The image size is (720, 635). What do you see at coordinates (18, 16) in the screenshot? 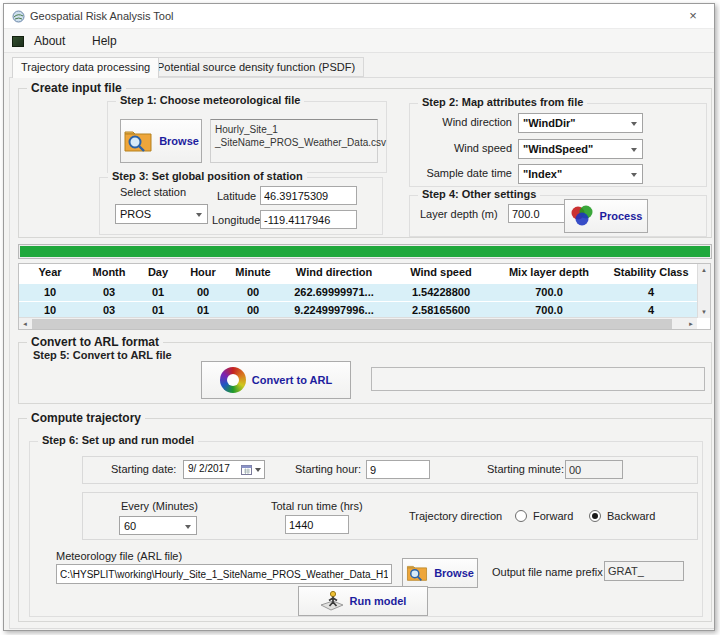
I see `app-icon` at bounding box center [18, 16].